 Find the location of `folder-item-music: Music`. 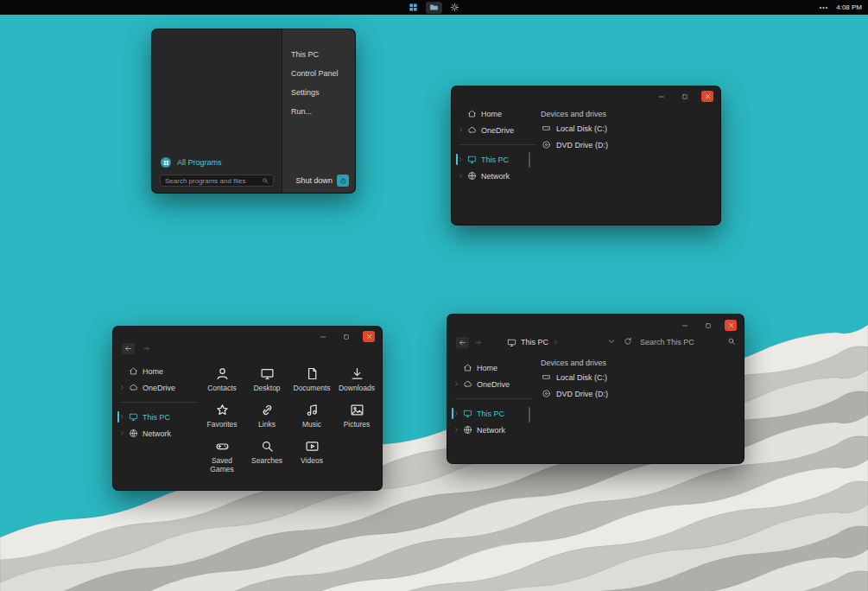

folder-item-music: Music is located at coordinates (312, 419).